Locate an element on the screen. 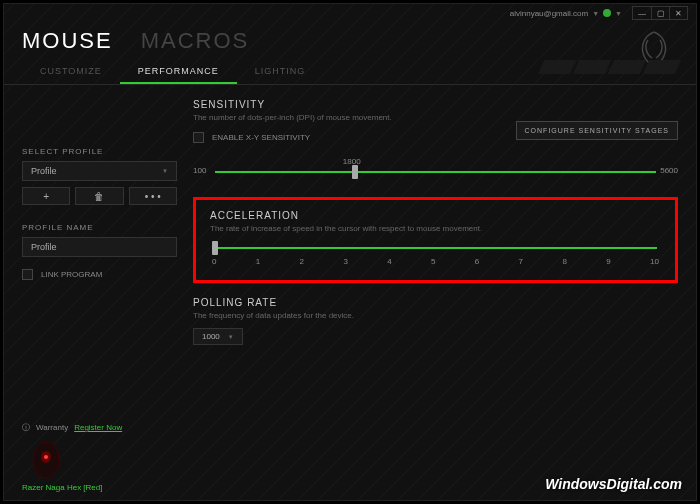 Image resolution: width=700 pixels, height=504 pixels. profile-more-button: • • • is located at coordinates (153, 196).